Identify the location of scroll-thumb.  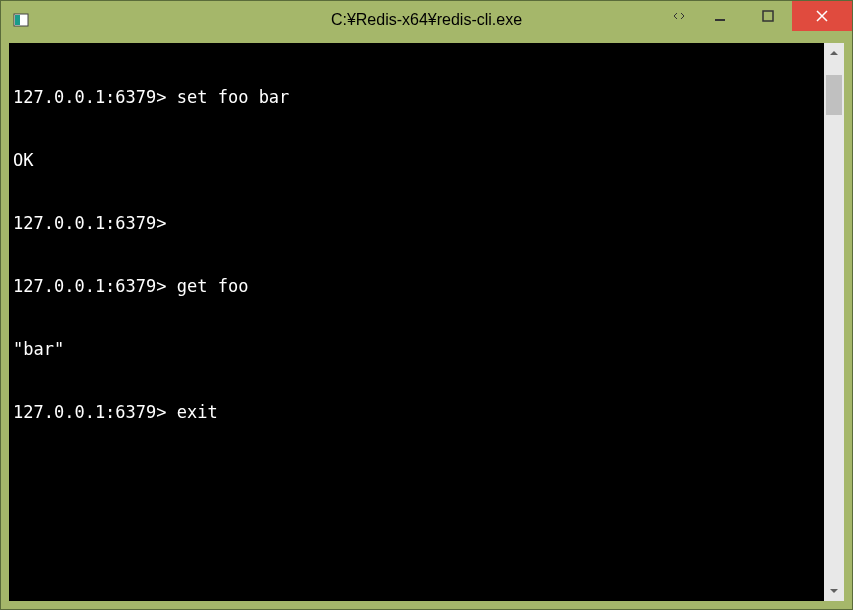
(834, 95).